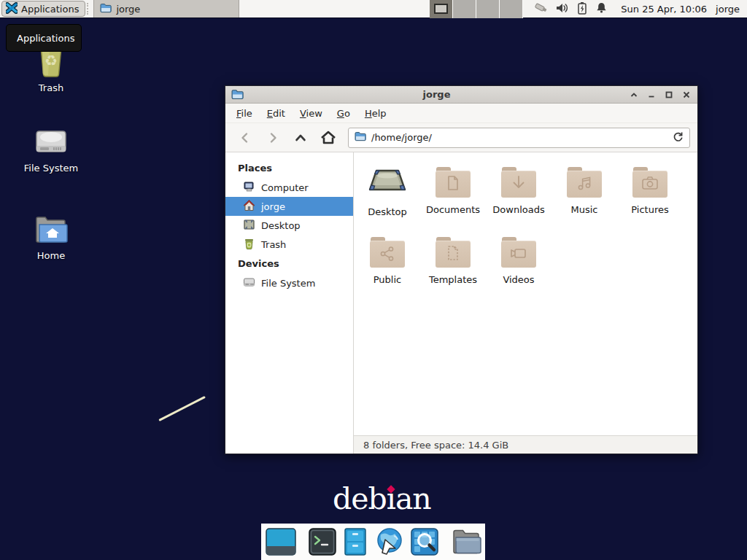 This screenshot has height=560, width=747. I want to click on menu-file: File, so click(244, 114).